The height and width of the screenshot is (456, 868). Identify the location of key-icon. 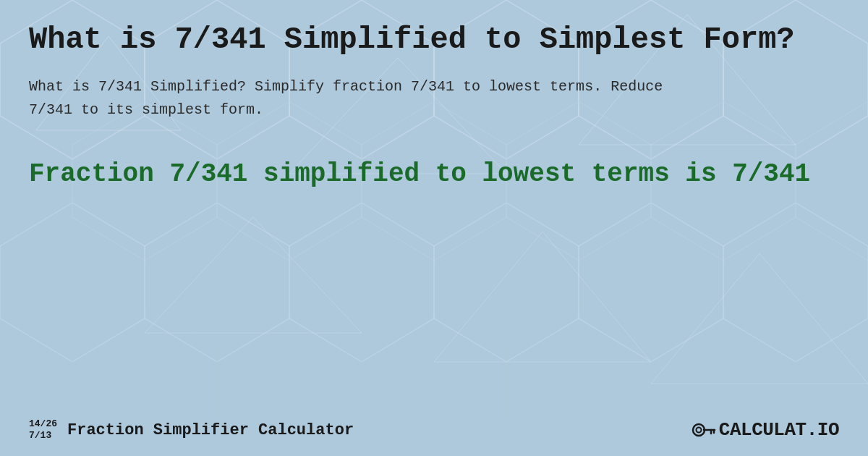
(703, 430).